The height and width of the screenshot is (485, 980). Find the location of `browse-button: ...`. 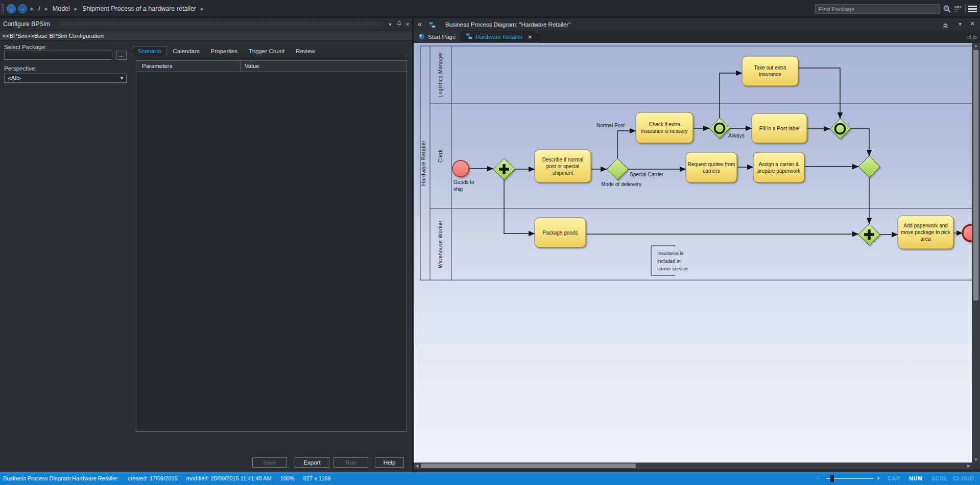

browse-button: ... is located at coordinates (122, 55).